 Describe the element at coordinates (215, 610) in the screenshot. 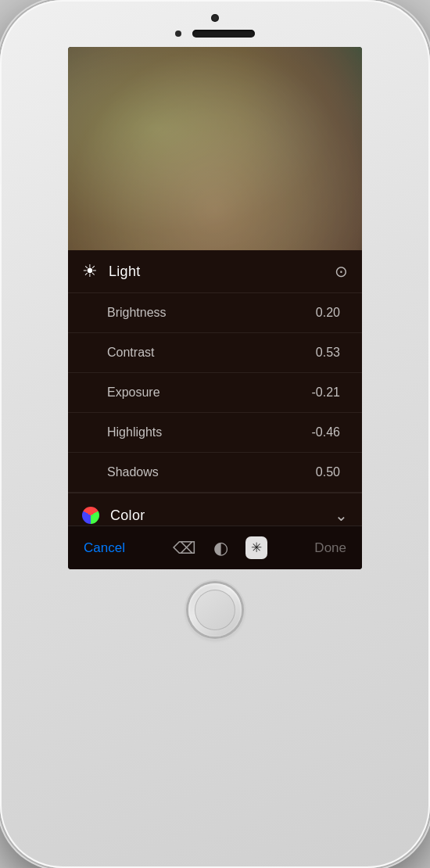

I see `home-button` at that location.